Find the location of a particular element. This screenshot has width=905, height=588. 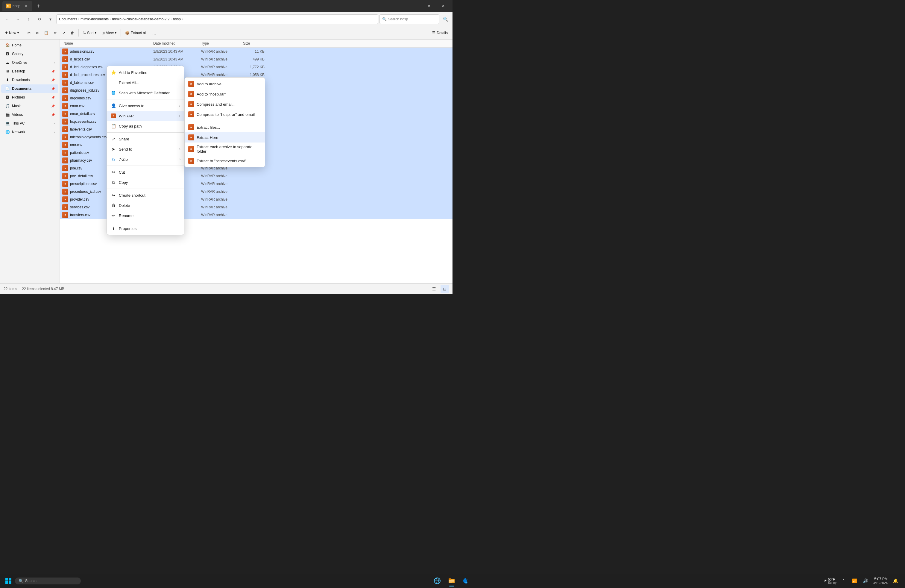

forward-button: → is located at coordinates (18, 19).